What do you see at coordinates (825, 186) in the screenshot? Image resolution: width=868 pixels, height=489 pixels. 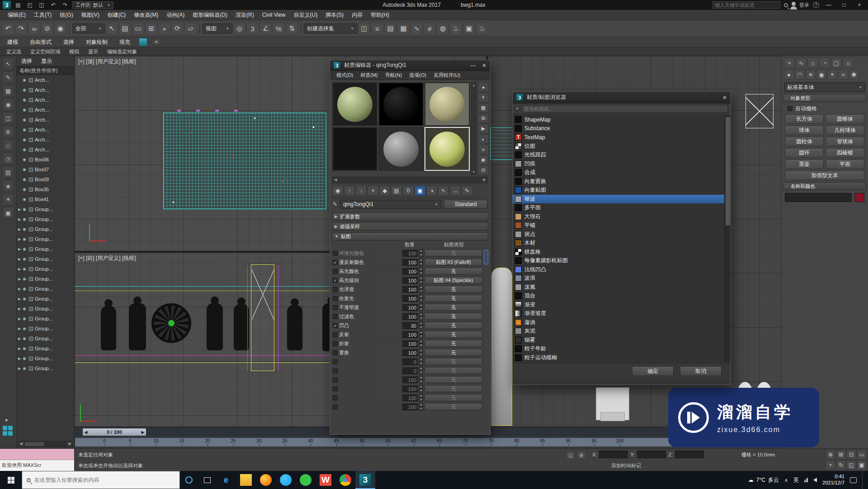 I see `name-color-rollout-header: − 名称和颜色` at bounding box center [825, 186].